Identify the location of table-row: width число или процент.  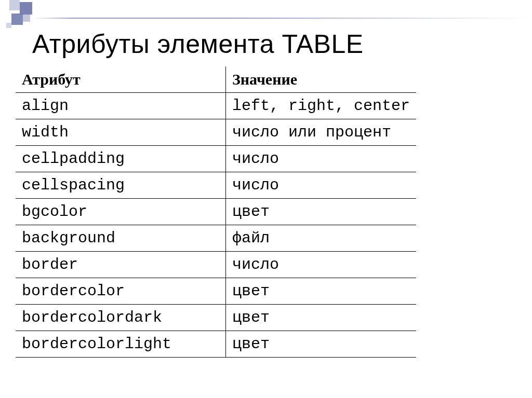
(216, 133).